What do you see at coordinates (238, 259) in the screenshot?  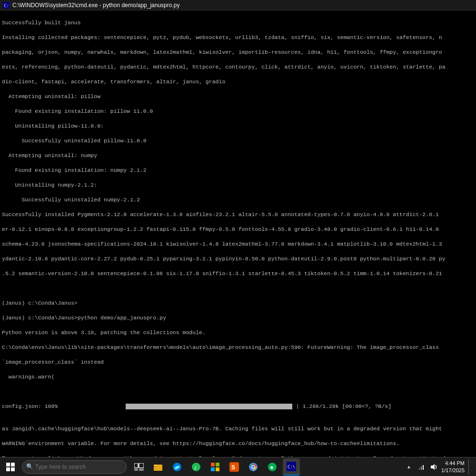 I see `term-line-17: ydantic-2.10.6 pydantic-core-2.27.2 pydu…` at bounding box center [238, 259].